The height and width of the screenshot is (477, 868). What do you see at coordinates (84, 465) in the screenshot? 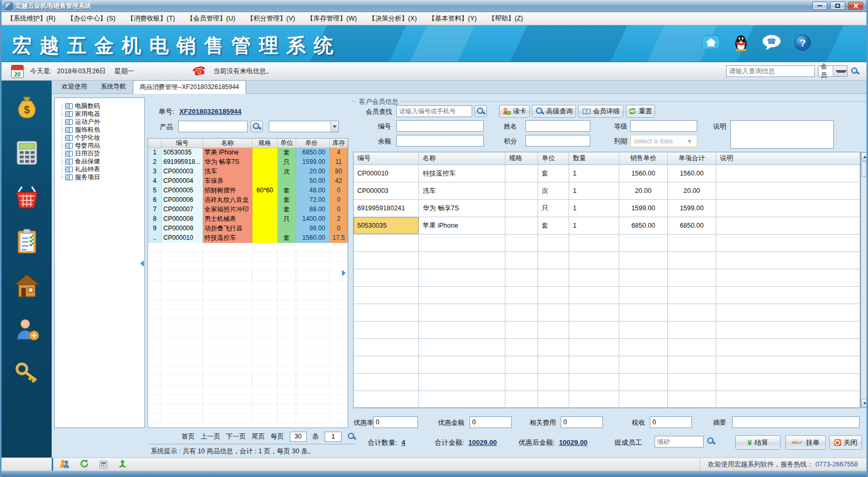
I see `refresh-icon` at bounding box center [84, 465].